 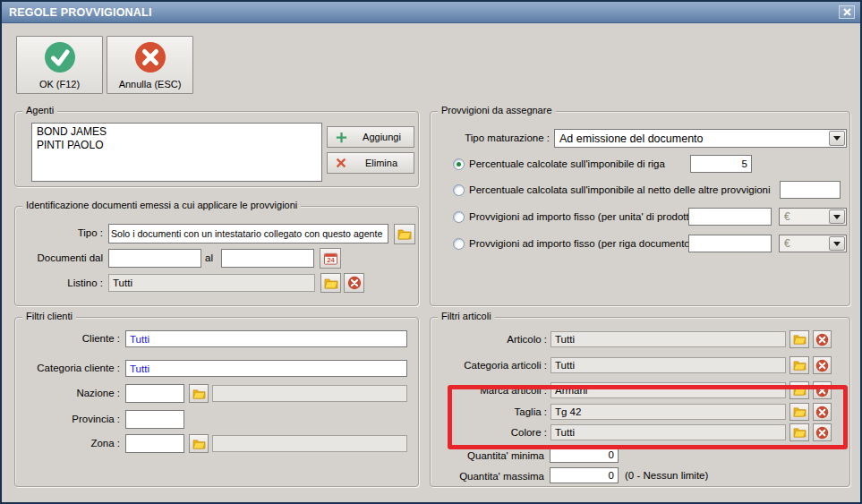 What do you see at coordinates (267, 369) in the screenshot?
I see `categoria-cliente-field: Tutti` at bounding box center [267, 369].